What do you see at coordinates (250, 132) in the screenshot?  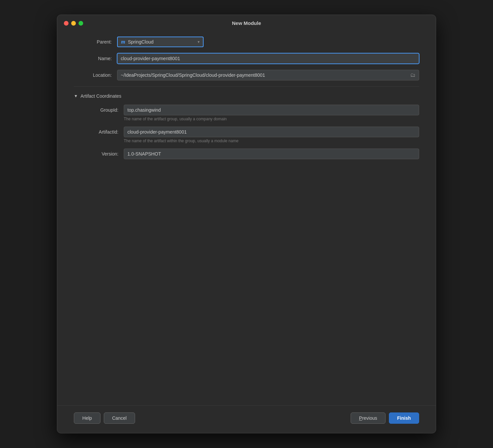 I see `artifact-id-input-row: ArtifactId:` at bounding box center [250, 132].